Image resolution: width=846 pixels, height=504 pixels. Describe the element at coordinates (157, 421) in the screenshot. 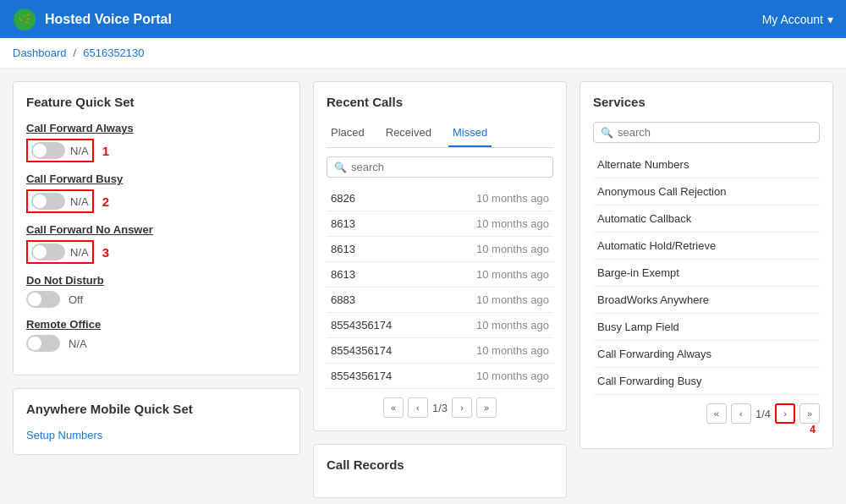

I see `anywhere-mobile-quick-set-panel: Anywhere Mobile Quick Set Setup Numbers` at that location.